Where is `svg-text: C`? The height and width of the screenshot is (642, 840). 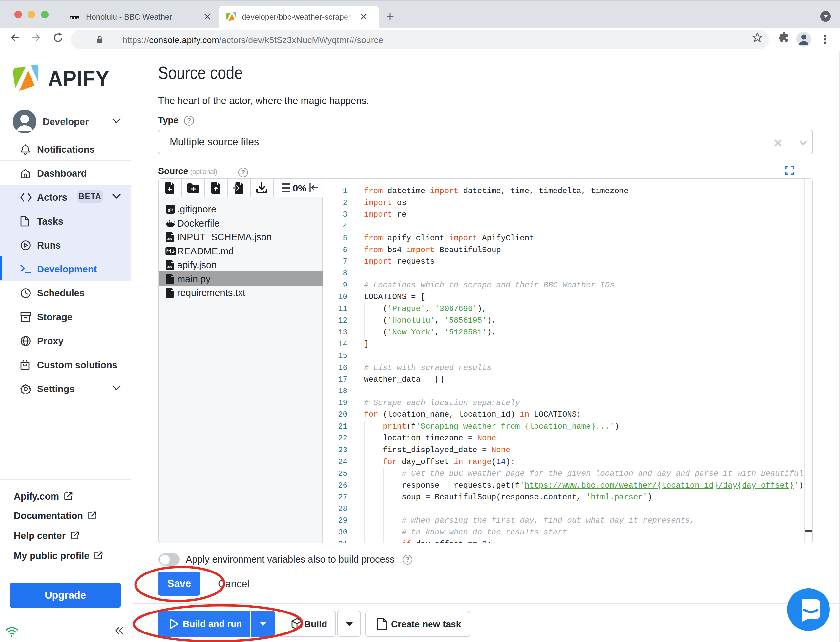 svg-text: C is located at coordinates (78, 18).